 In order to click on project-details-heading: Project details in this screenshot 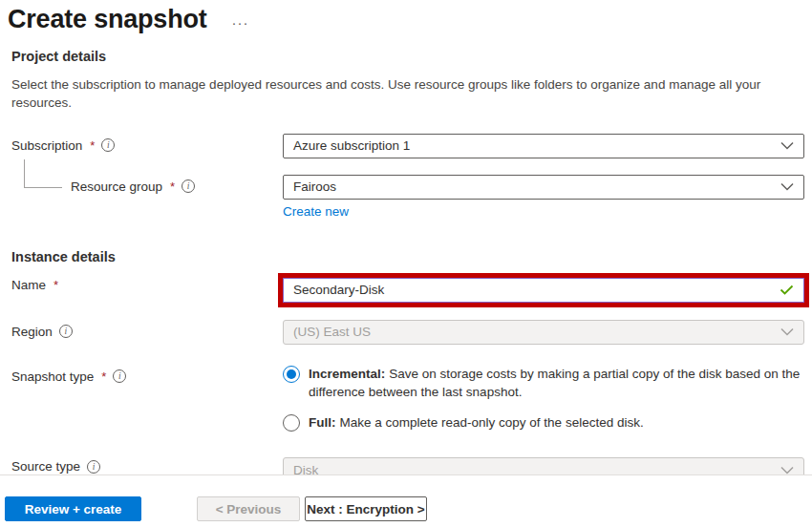, I will do `click(412, 56)`.